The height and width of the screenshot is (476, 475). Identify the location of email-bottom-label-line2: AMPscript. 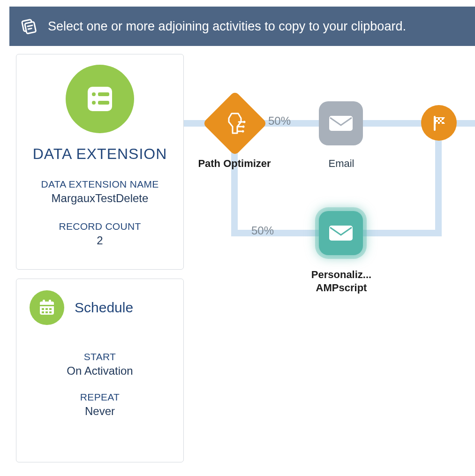
(341, 288).